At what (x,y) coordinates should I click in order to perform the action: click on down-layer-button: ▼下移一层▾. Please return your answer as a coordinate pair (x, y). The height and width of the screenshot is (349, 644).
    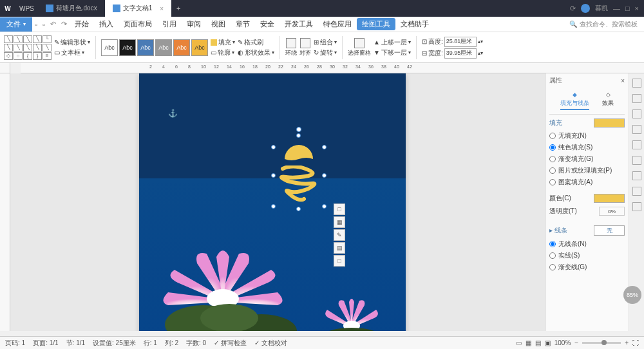
    Looking at the image, I should click on (392, 53).